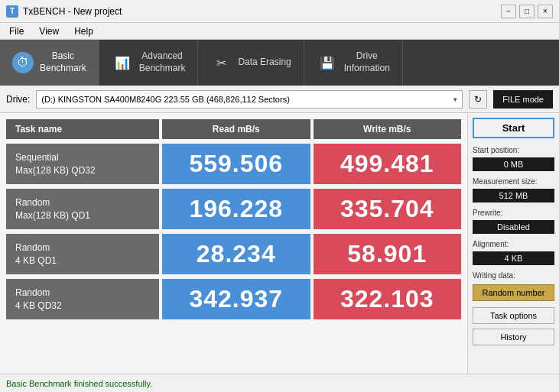  I want to click on row-0-name: Sequential Max(128 KB) QD32, so click(83, 164).